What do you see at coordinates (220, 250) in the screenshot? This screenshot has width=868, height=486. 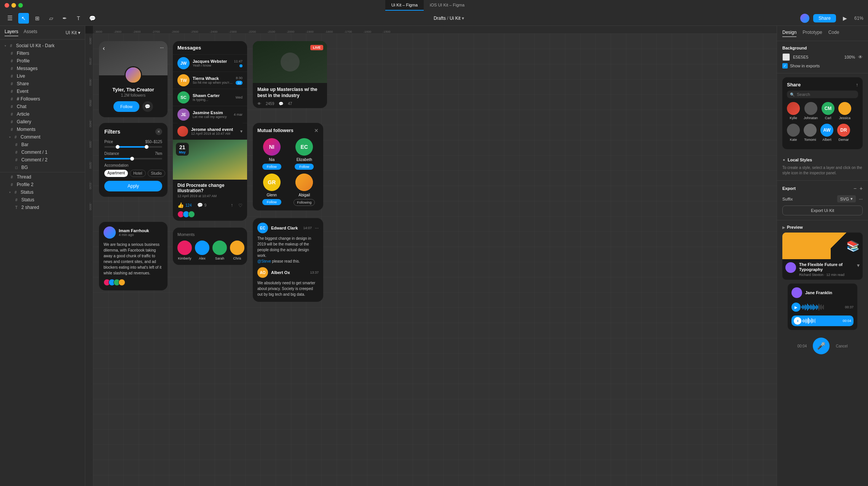 I see `moment-user-2: Sarah` at bounding box center [220, 250].